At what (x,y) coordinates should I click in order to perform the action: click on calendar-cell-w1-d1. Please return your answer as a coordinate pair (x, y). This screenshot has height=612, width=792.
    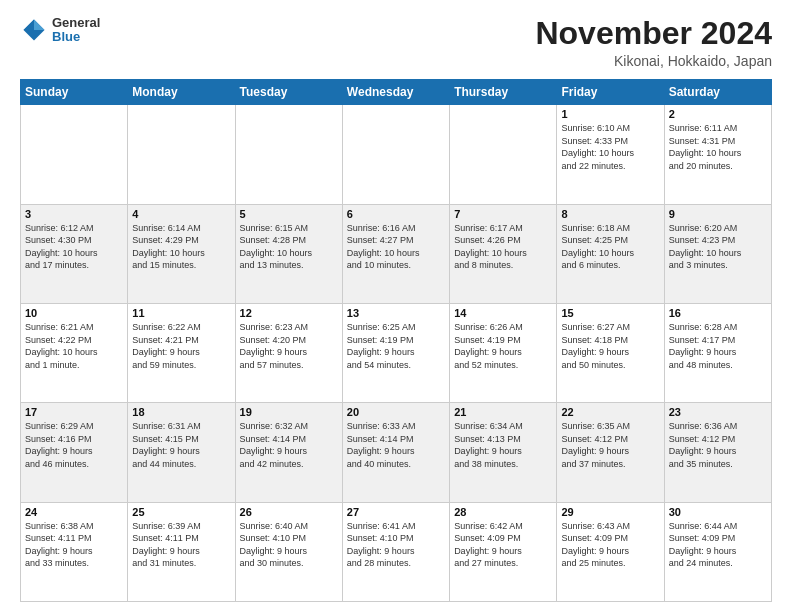
    Looking at the image, I should click on (74, 154).